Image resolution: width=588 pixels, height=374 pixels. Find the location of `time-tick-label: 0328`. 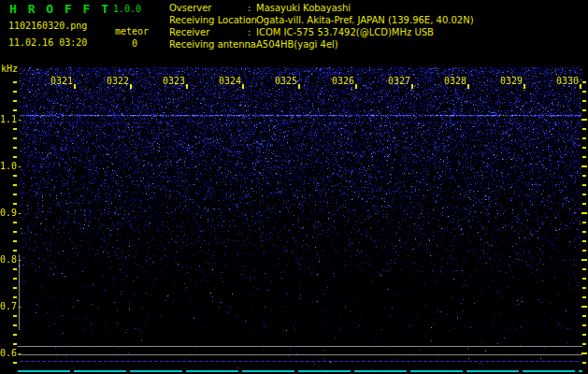

time-tick-label: 0328 is located at coordinates (455, 80).